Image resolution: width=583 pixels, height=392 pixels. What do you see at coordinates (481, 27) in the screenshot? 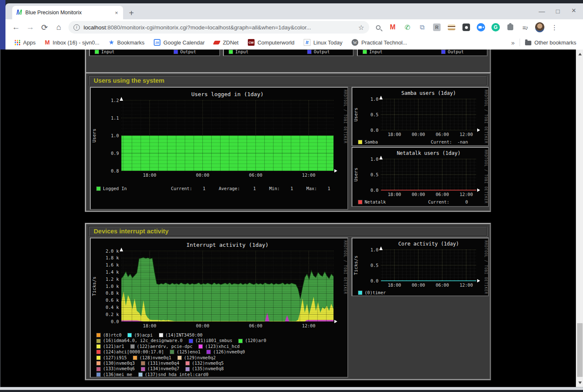
I see `zoom-extension-icon` at bounding box center [481, 27].